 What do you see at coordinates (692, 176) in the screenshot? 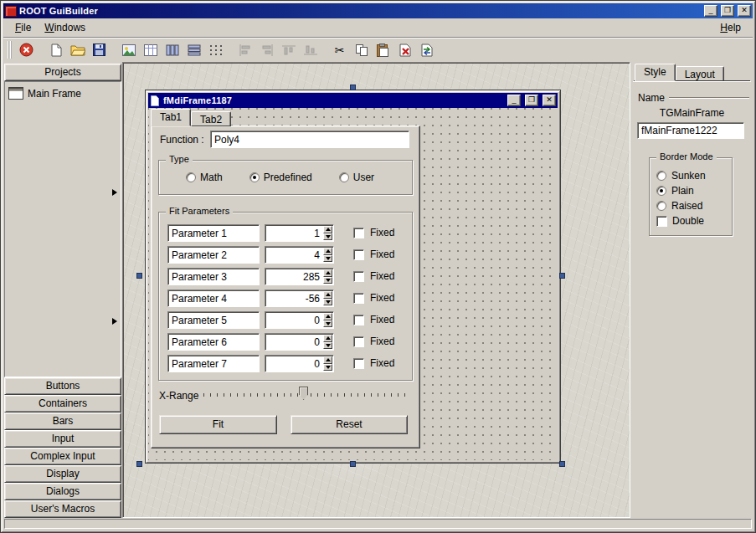
I see `border-mode-option-sunken: Sunken` at bounding box center [692, 176].